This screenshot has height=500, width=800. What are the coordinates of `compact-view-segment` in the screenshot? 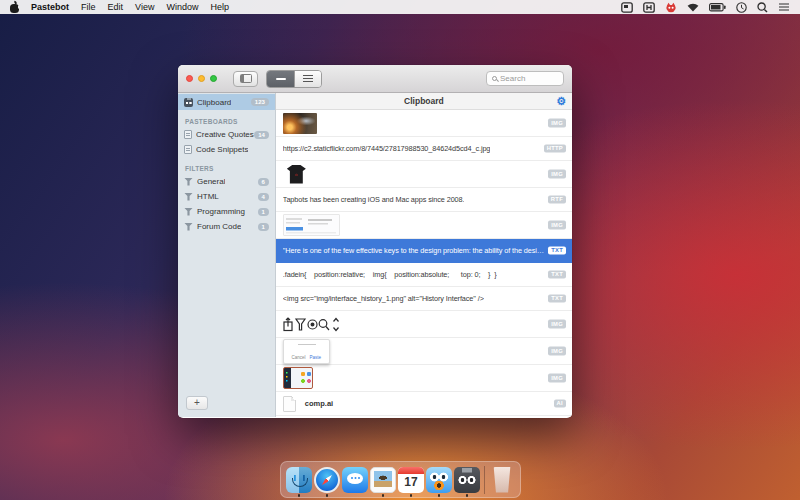 It's located at (280, 79).